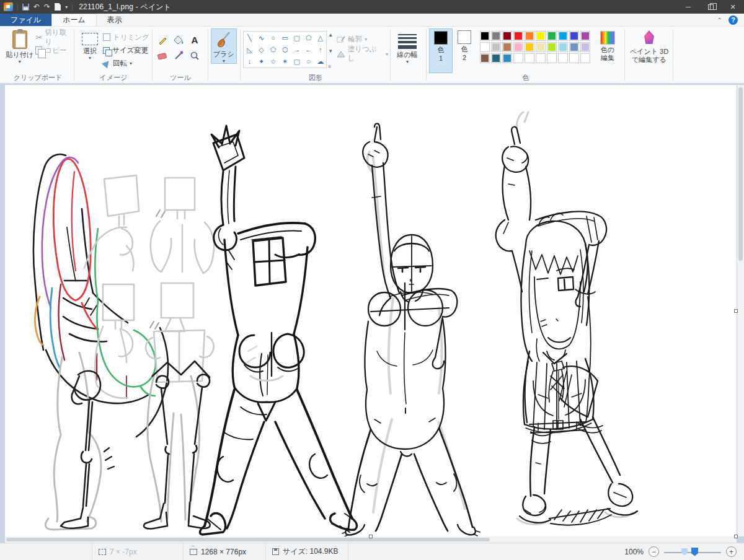 This screenshot has height=560, width=744. I want to click on zoom-in-button: +, so click(732, 551).